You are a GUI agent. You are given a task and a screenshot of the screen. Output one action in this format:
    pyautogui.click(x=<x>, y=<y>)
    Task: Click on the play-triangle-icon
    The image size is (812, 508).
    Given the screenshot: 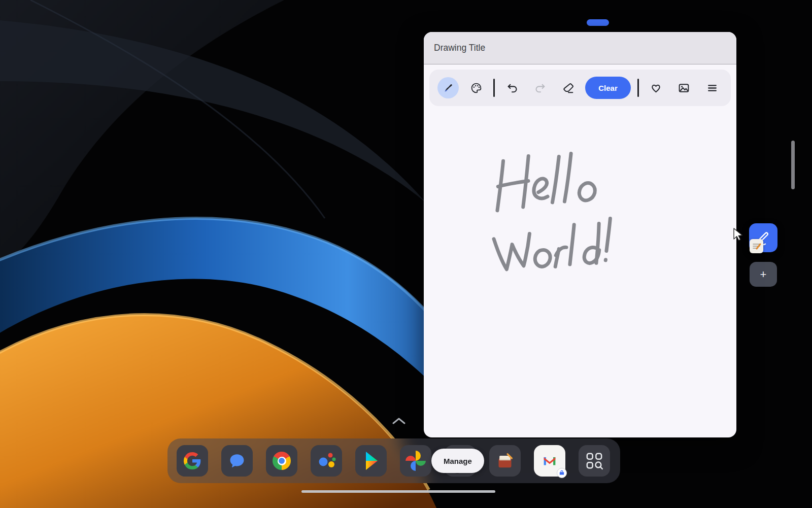 What is the action you would take?
    pyautogui.click(x=371, y=461)
    